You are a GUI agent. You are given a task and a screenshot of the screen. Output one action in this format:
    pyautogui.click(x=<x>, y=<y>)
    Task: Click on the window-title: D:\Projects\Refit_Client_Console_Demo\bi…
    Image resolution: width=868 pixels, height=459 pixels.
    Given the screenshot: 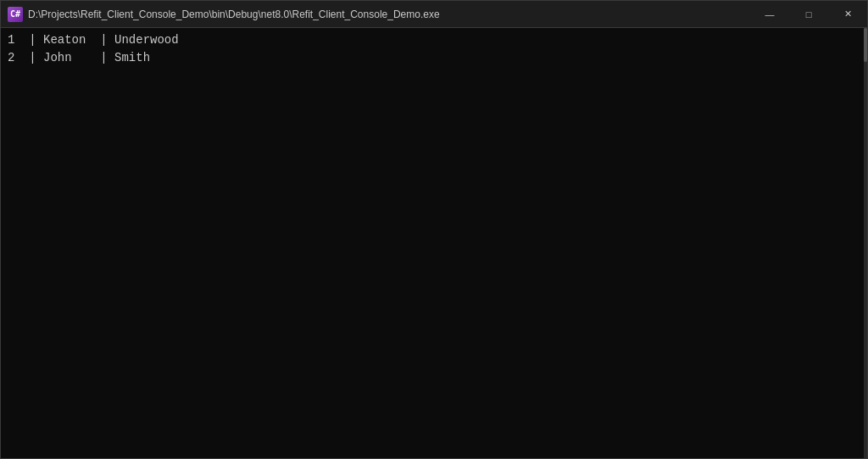 What is the action you would take?
    pyautogui.click(x=234, y=14)
    